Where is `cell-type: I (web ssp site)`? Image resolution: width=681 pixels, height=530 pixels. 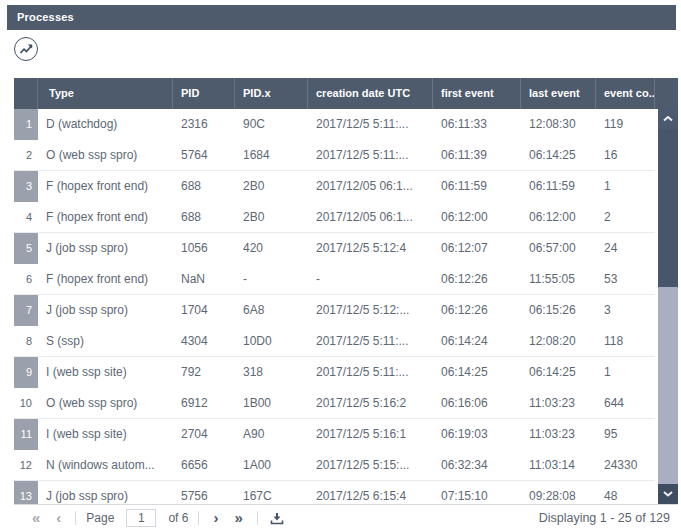
cell-type: I (web ssp site) is located at coordinates (106, 434).